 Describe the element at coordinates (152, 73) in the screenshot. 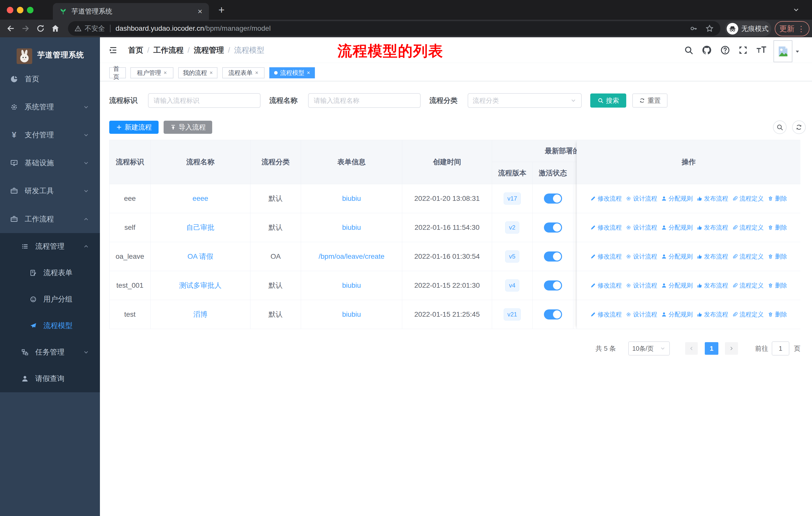

I see `tag-tenant: 租户管理 ×` at that location.